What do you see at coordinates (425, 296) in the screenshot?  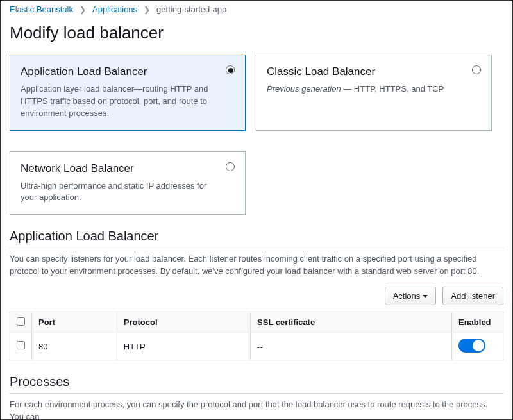 I see `caret-down-icon` at bounding box center [425, 296].